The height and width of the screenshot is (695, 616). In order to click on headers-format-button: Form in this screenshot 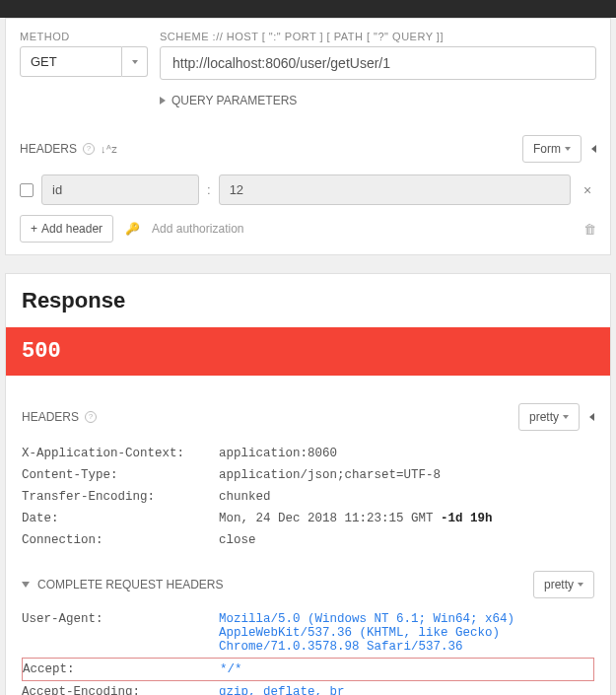, I will do `click(552, 149)`.